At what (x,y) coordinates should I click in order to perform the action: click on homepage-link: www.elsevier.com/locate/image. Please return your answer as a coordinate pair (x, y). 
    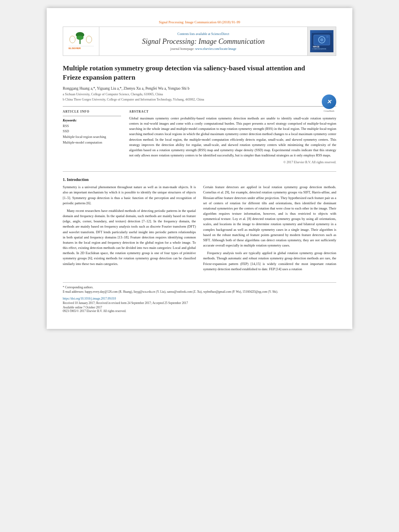
    Looking at the image, I should click on (216, 49).